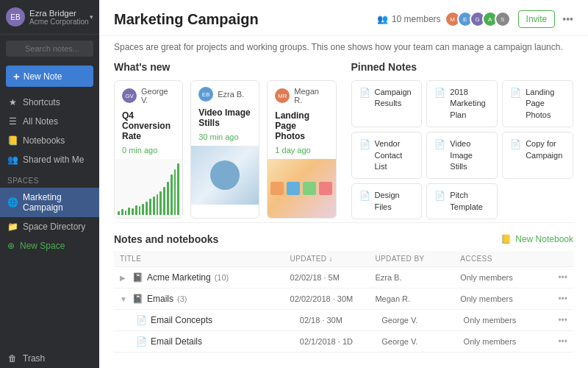 This screenshot has height=368, width=588. I want to click on sidebar-item-all-notes: ☰ All Notes, so click(50, 121).